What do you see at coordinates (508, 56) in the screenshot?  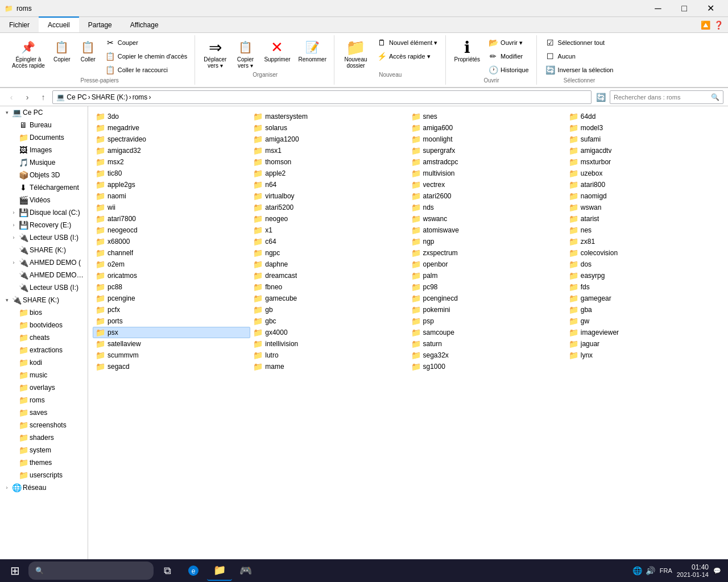 I see `edit-button: ✏ Modifier` at bounding box center [508, 56].